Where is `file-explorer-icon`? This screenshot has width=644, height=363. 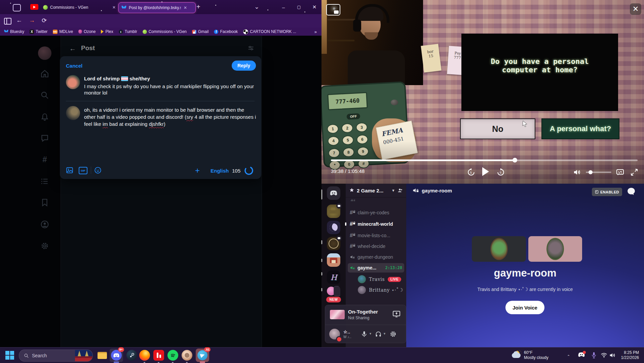
file-explorer-icon is located at coordinates (102, 355).